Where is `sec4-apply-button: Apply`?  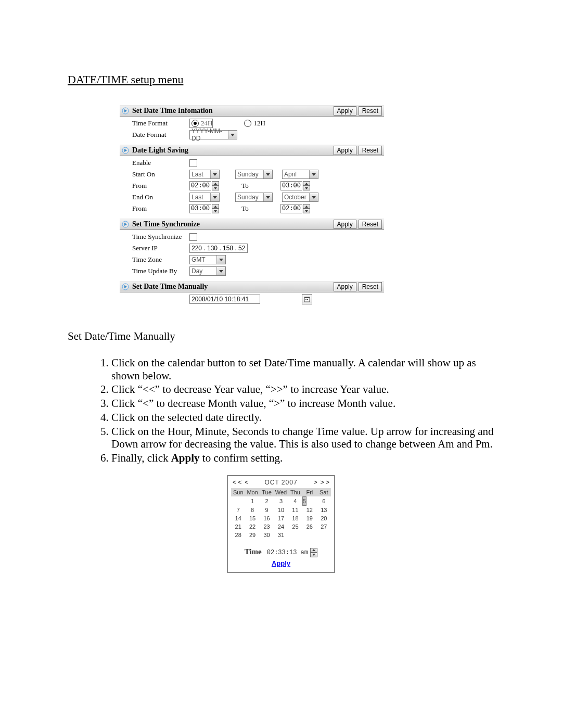
sec4-apply-button: Apply is located at coordinates (345, 287).